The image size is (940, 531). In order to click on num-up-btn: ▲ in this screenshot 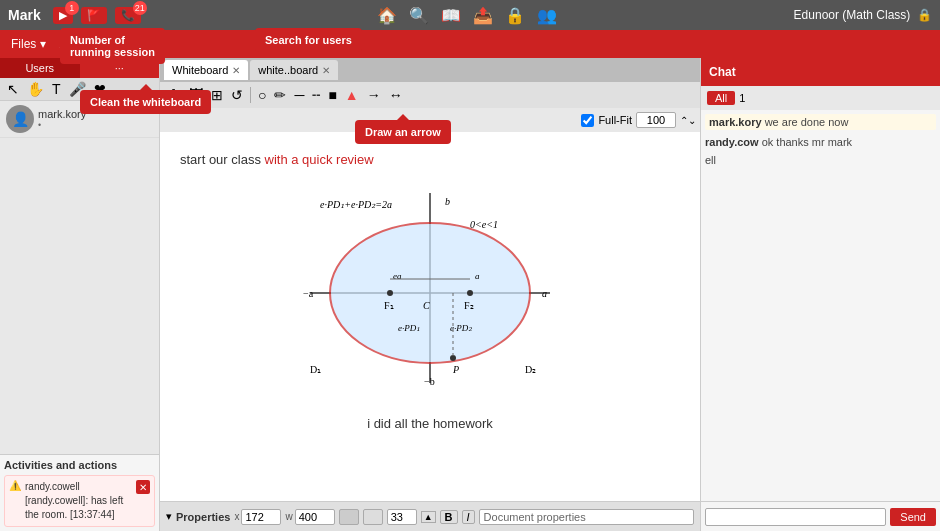, I will do `click(428, 517)`.